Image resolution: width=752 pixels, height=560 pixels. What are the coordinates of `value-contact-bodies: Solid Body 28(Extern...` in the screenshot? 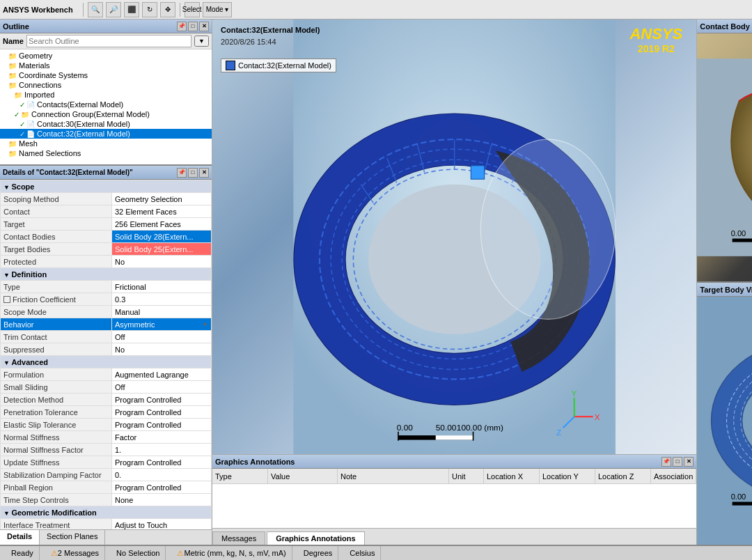 It's located at (162, 237).